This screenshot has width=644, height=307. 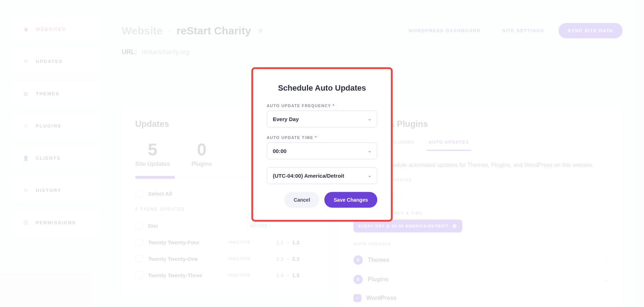 What do you see at coordinates (322, 200) in the screenshot?
I see `modal-buttons: Cancel Save Changes` at bounding box center [322, 200].